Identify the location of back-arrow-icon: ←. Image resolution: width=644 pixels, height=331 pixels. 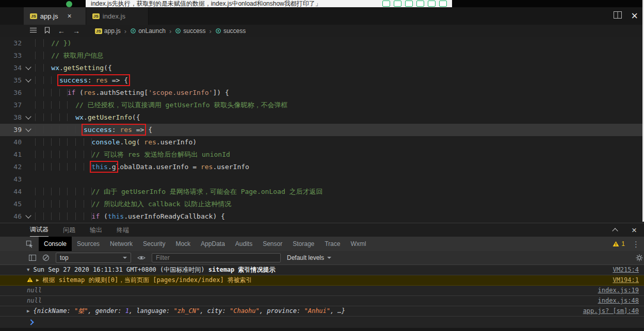
(61, 31).